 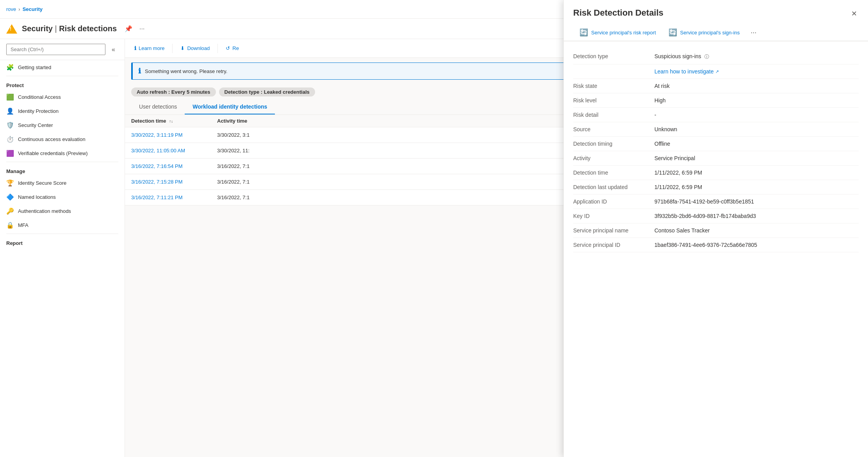 What do you see at coordinates (62, 111) in the screenshot?
I see `sidebar-item-identity-protection: 👤 Identity Protection` at bounding box center [62, 111].